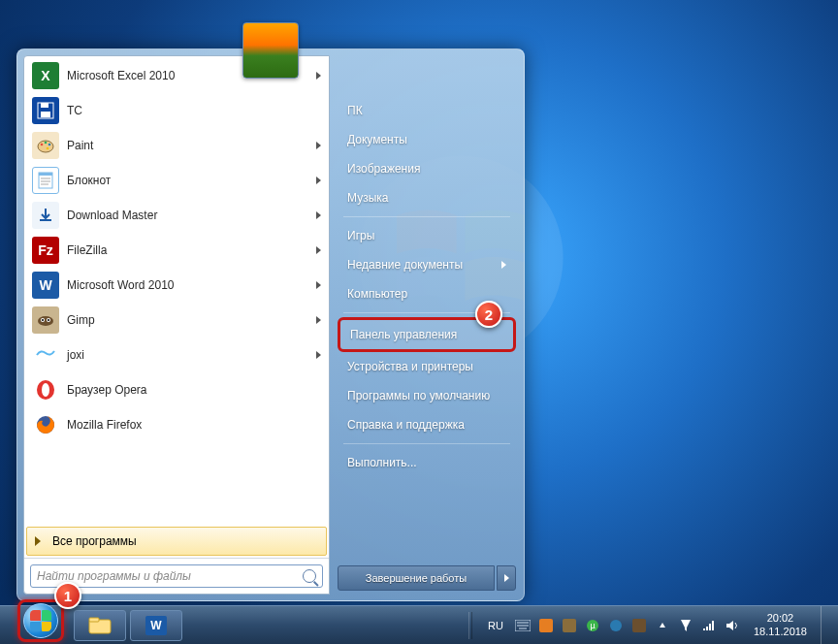 This screenshot has width=838, height=644. I want to click on menu-help: Справка и поддержка, so click(427, 425).